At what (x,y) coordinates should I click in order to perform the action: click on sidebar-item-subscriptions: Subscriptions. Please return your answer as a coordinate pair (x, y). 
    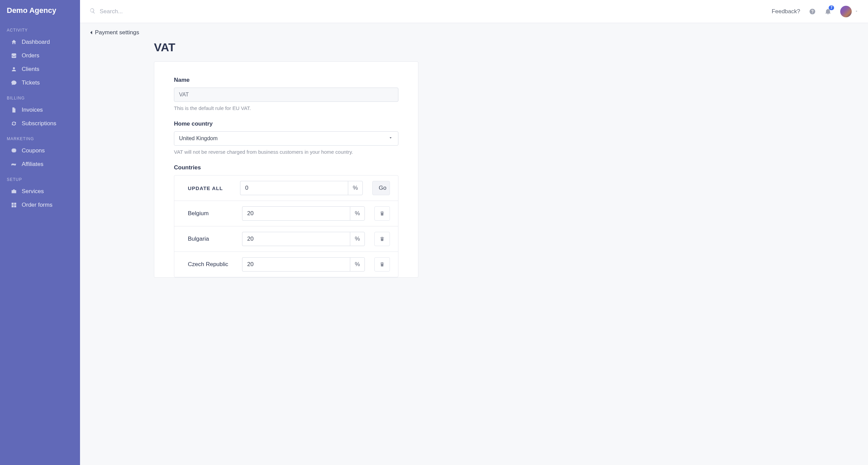
    Looking at the image, I should click on (40, 124).